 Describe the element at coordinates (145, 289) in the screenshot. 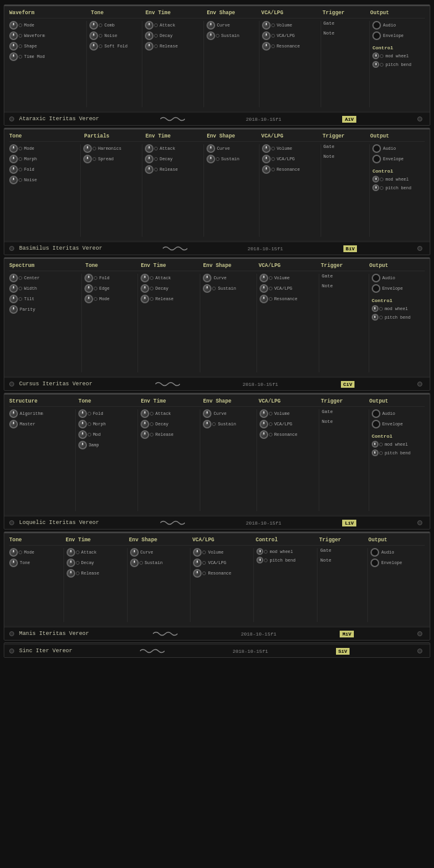

I see `c-envtime-decay-knob` at that location.